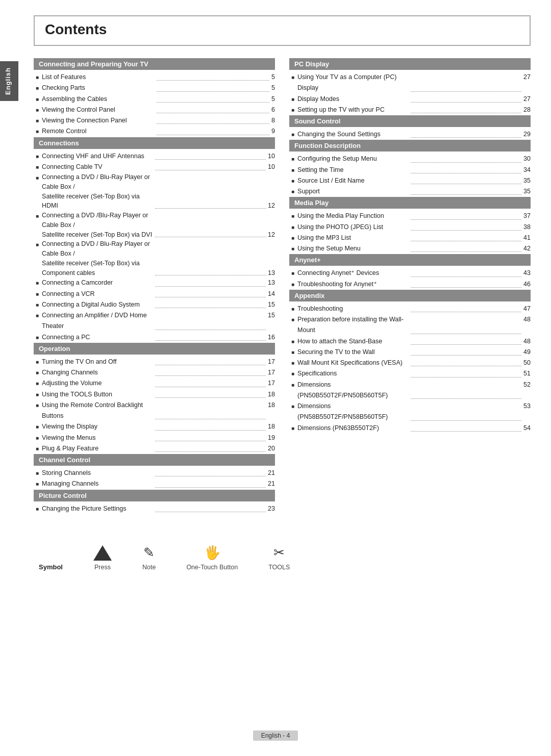 This screenshot has height=756, width=551. What do you see at coordinates (98, 99) in the screenshot?
I see `toc-item-label: Assembling the Cables` at bounding box center [98, 99].